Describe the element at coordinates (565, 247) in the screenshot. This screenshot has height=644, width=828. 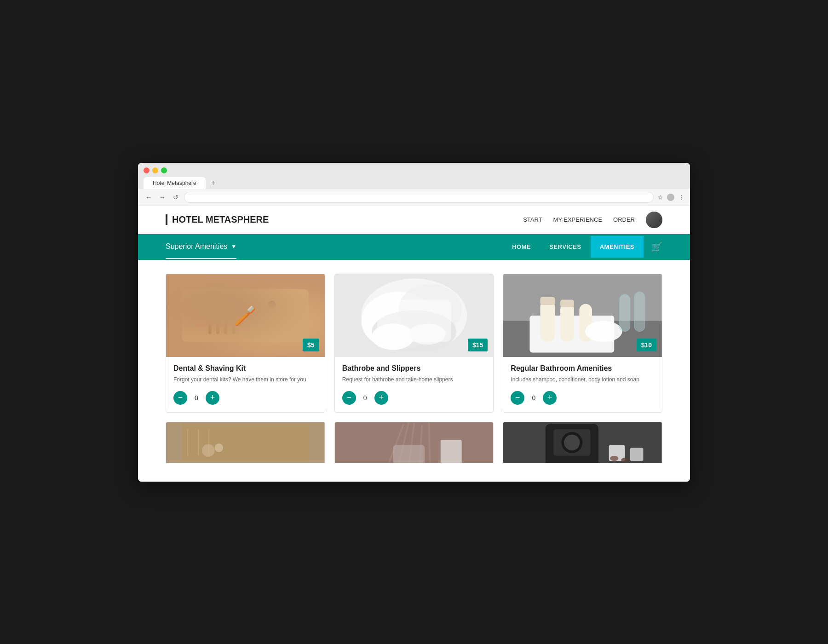
I see `sub-nav-services: SERVICES` at that location.